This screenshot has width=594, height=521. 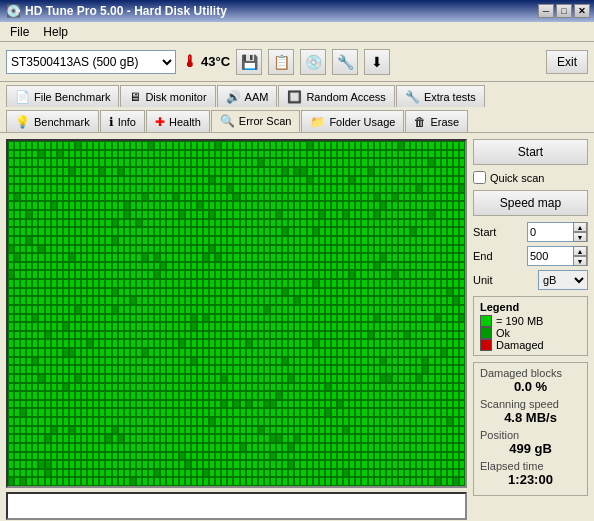 What do you see at coordinates (297, 32) in the screenshot?
I see `menu-bar: File Help` at bounding box center [297, 32].